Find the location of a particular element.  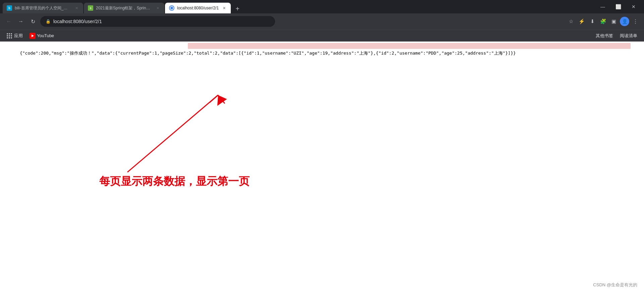

tab-label-bili: bili-首席管理员的个人空间_哔哩... is located at coordinates (43, 8).